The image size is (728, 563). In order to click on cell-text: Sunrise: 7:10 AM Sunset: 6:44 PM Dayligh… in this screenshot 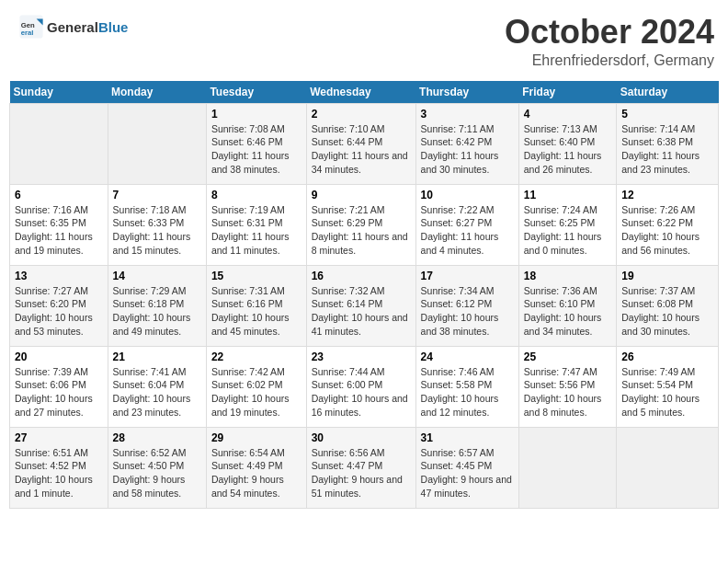, I will do `click(361, 149)`.